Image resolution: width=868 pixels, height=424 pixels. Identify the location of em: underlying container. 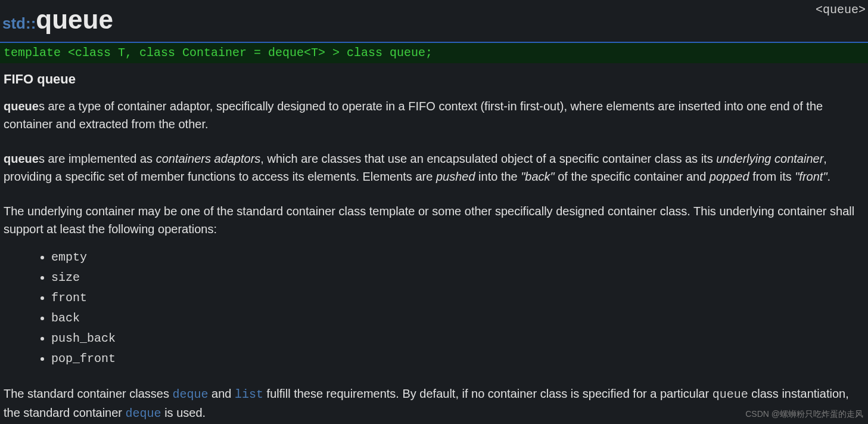
(770, 159).